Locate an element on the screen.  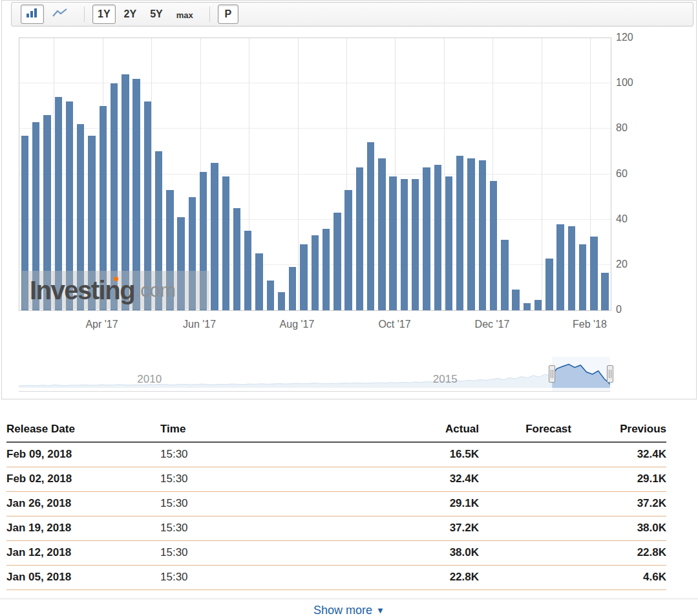
cell-release-date: Jan 19, 2018 is located at coordinates (83, 529).